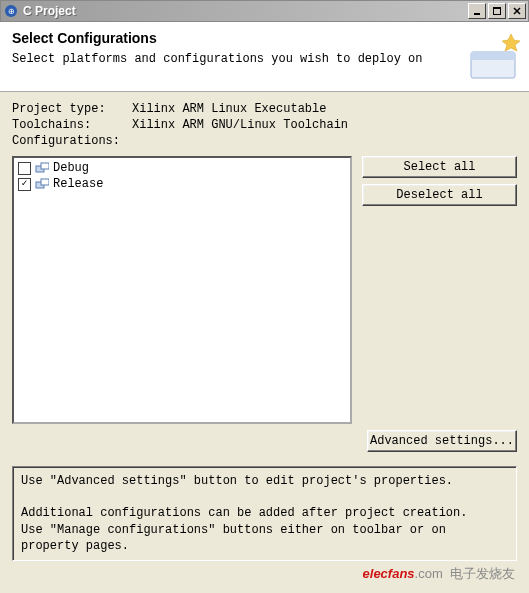  Describe the element at coordinates (72, 125) in the screenshot. I see `toolchains-label: Toolchains:` at that location.